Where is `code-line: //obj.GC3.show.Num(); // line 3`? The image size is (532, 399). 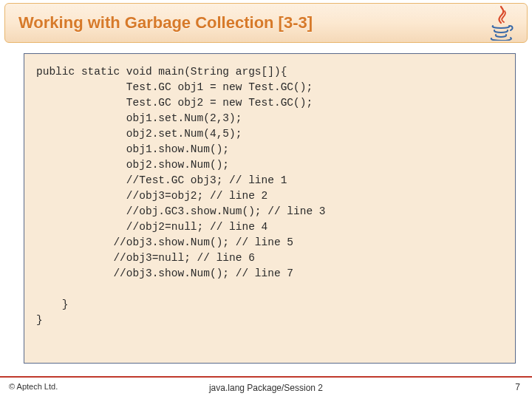
code-line: //obj.GC3.show.Num(); // line 3 is located at coordinates (181, 211).